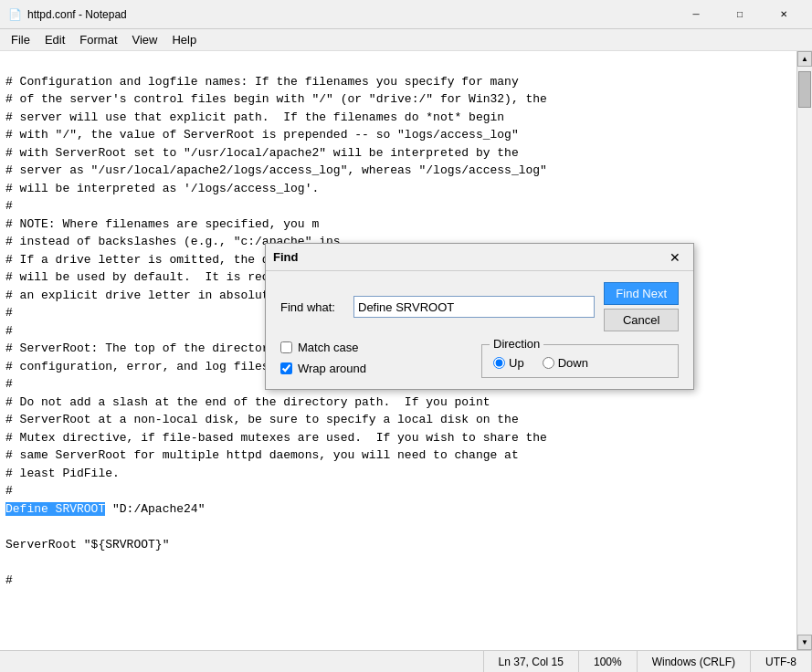  What do you see at coordinates (287, 347) in the screenshot?
I see `match-case-checkbox` at bounding box center [287, 347].